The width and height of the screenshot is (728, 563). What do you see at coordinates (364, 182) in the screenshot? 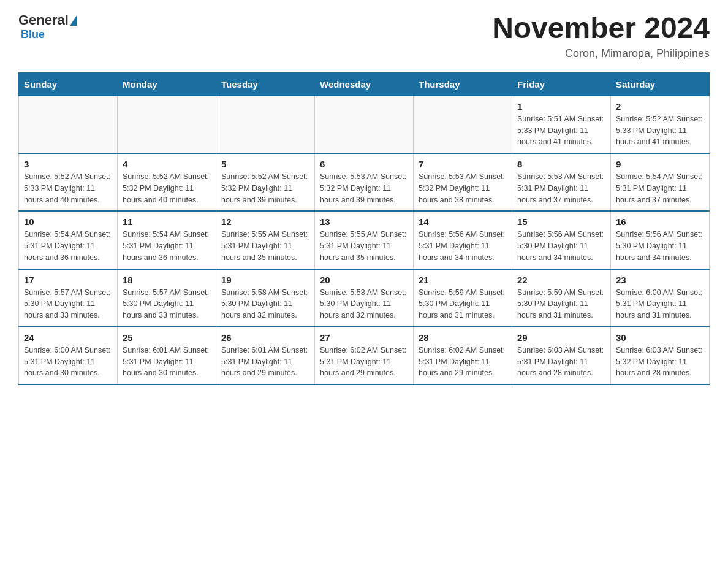
I see `calendar-week-row: 3Sunrise: 5:52 AM Sunset: 5:33 PM Daylig…` at bounding box center [364, 182].